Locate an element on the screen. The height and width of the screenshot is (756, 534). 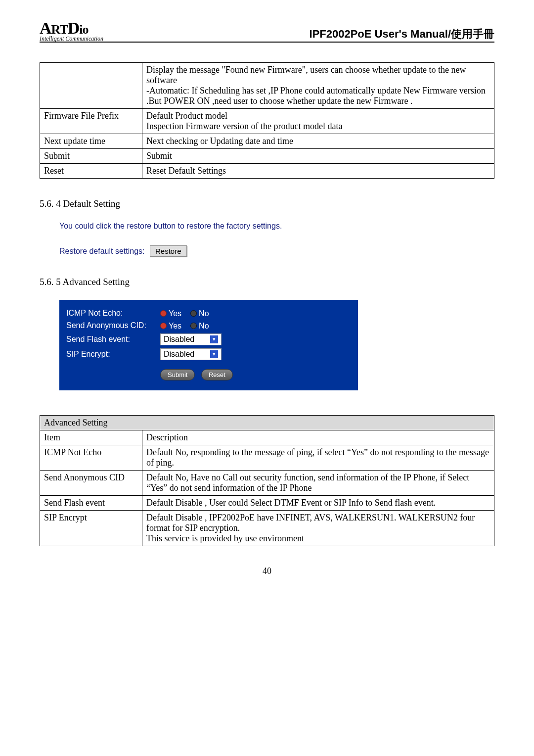
restore-instruction: You could click the restore button to re… is located at coordinates (277, 226).